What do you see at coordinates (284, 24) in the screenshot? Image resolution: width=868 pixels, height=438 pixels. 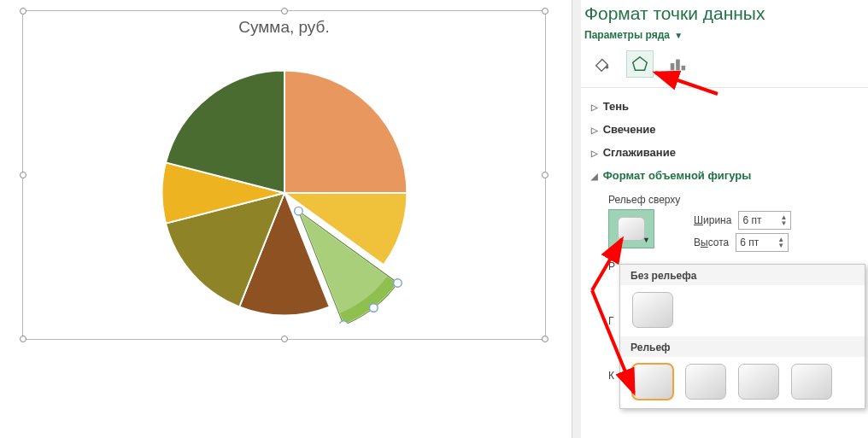 I see `chart-title: Сумма, руб.` at bounding box center [284, 24].